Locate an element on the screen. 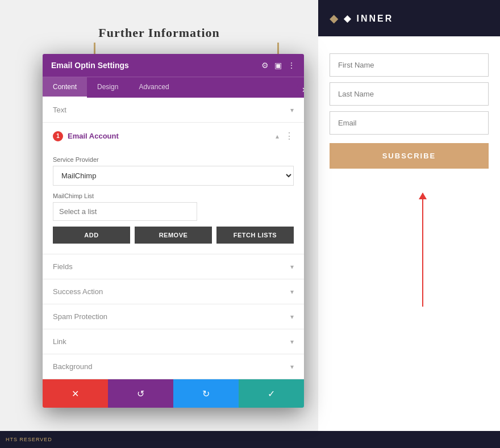 The image size is (500, 448). mailchimp-list-input is located at coordinates (125, 211).